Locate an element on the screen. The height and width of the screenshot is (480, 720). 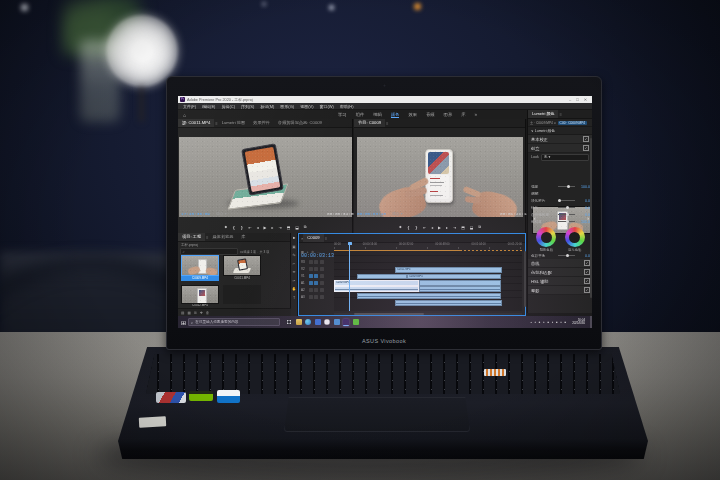
workspace-overflow-icon: » is located at coordinates (476, 114).